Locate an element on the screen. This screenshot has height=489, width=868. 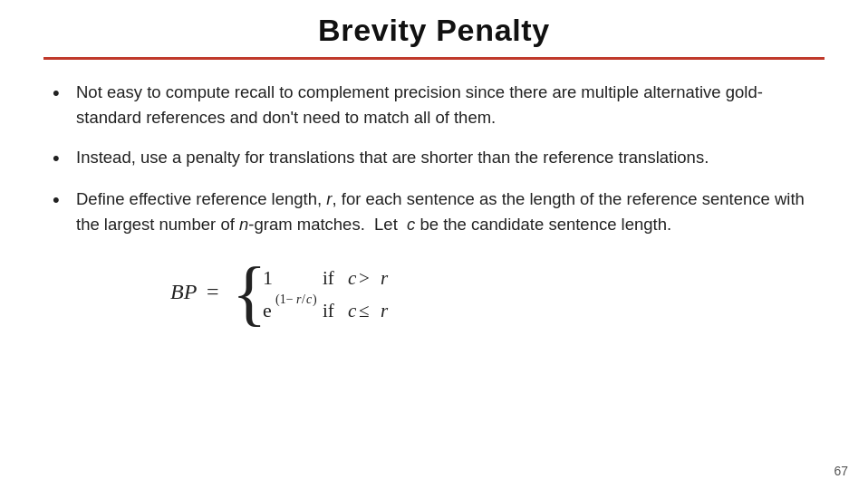
list-item: • Instead, use a penalty for translation… is located at coordinates (439, 159).